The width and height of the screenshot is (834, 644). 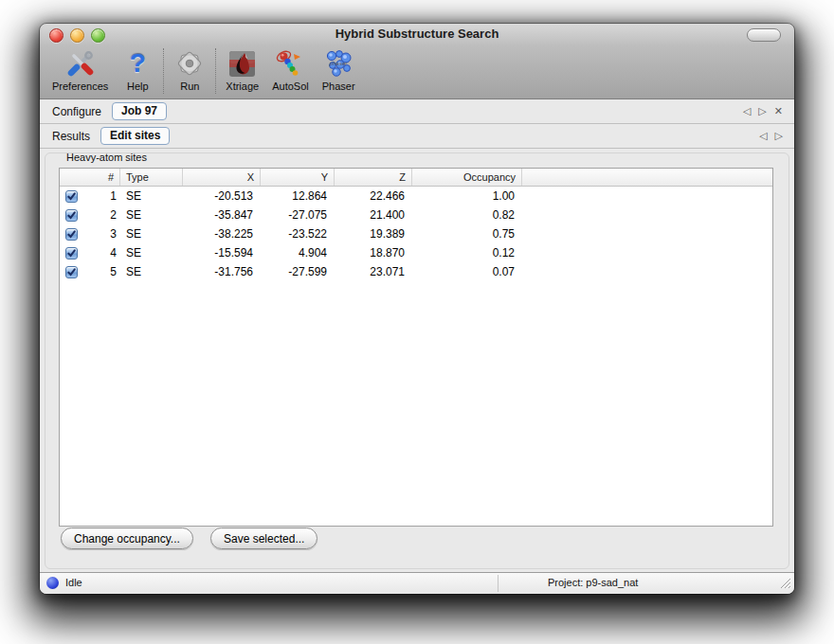 I want to click on site-x: -31.756, so click(x=222, y=272).